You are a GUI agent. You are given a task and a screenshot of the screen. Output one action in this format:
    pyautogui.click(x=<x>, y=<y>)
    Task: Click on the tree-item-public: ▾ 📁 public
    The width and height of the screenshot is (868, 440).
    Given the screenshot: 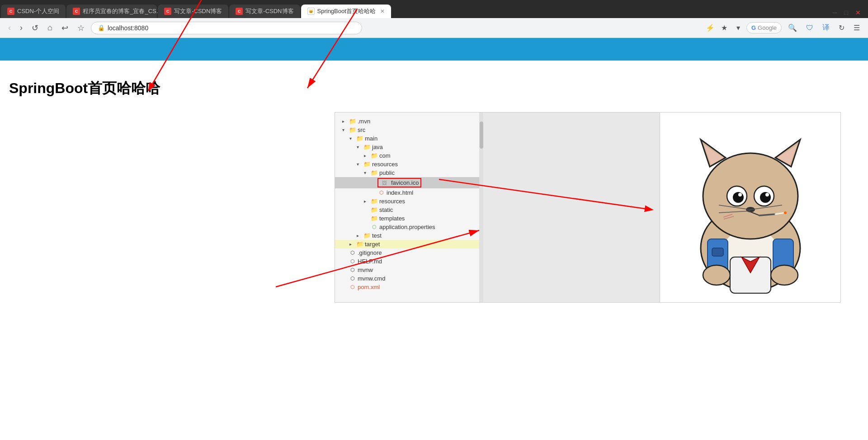 What is the action you would take?
    pyautogui.click(x=407, y=173)
    